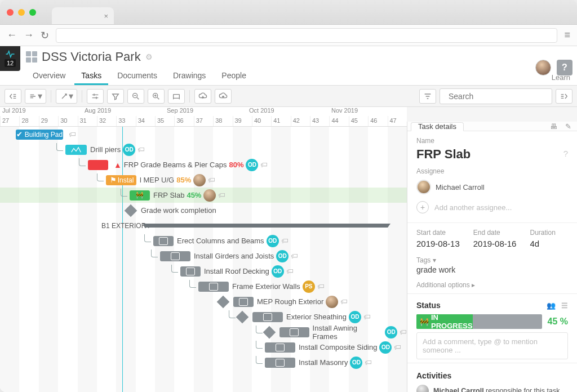  What do you see at coordinates (551, 305) in the screenshot?
I see `assign-status-icon: 👥` at bounding box center [551, 305].